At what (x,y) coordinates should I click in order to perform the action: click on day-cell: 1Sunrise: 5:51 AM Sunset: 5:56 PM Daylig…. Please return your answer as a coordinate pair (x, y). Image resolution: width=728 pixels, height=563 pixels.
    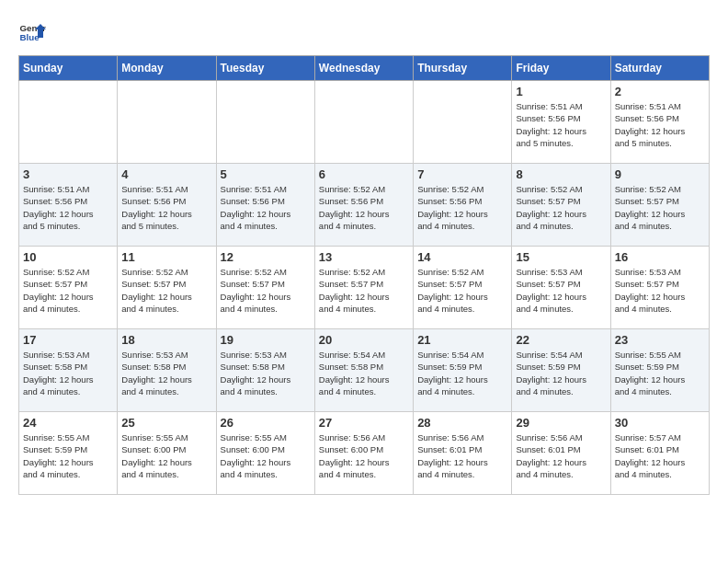
    Looking at the image, I should click on (561, 122).